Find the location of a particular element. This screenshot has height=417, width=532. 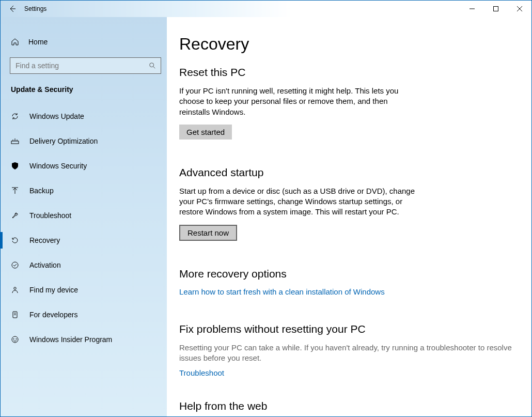

sidebar-item-label: Troubleshoot is located at coordinates (51, 215).